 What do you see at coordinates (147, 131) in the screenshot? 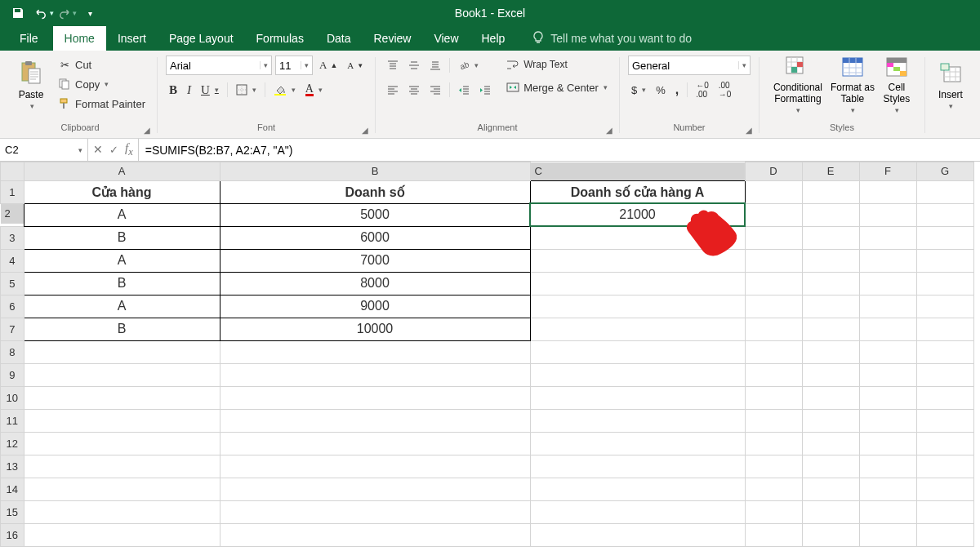
I see `dialog-launcher-icon: ◢` at bounding box center [147, 131].